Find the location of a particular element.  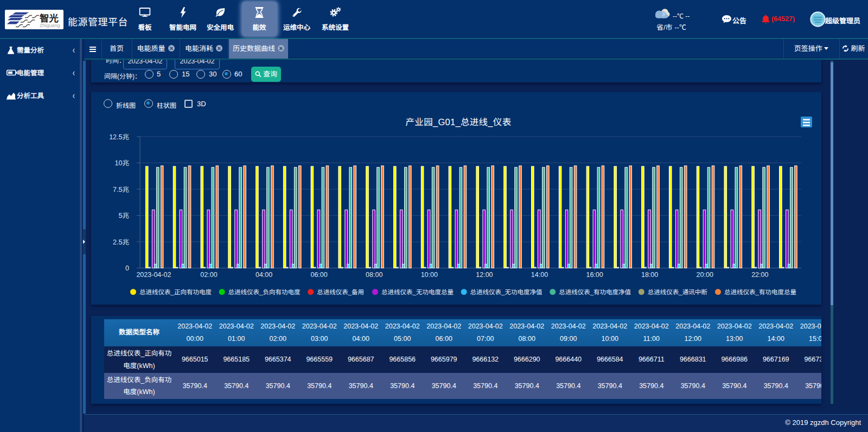

svg-text: 总进线仪表_备用 is located at coordinates (341, 292).